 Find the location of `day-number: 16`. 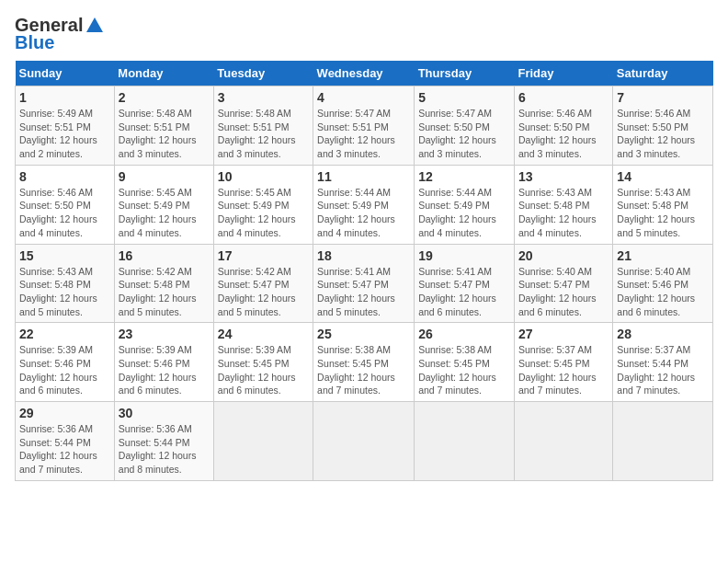

day-number: 16 is located at coordinates (164, 256).